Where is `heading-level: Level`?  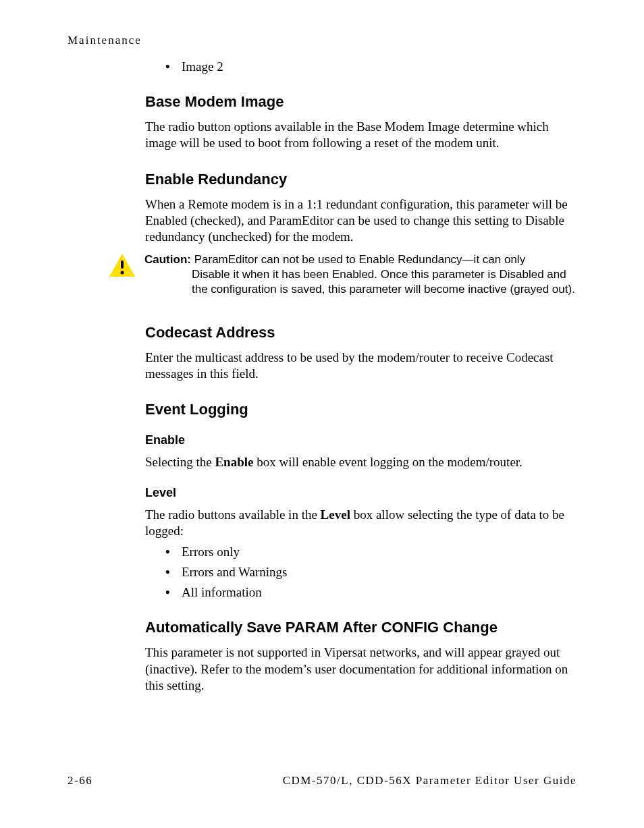
heading-level: Level is located at coordinates (360, 493).